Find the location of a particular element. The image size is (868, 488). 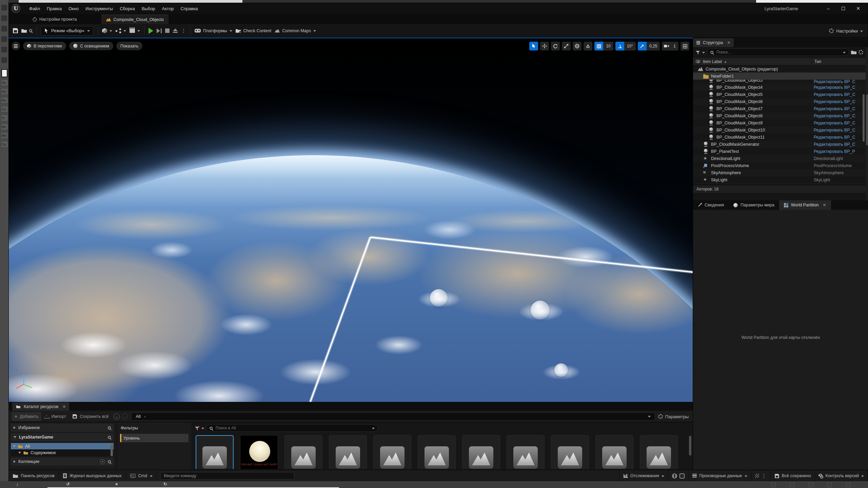

cinematics-dropdown is located at coordinates (135, 31).